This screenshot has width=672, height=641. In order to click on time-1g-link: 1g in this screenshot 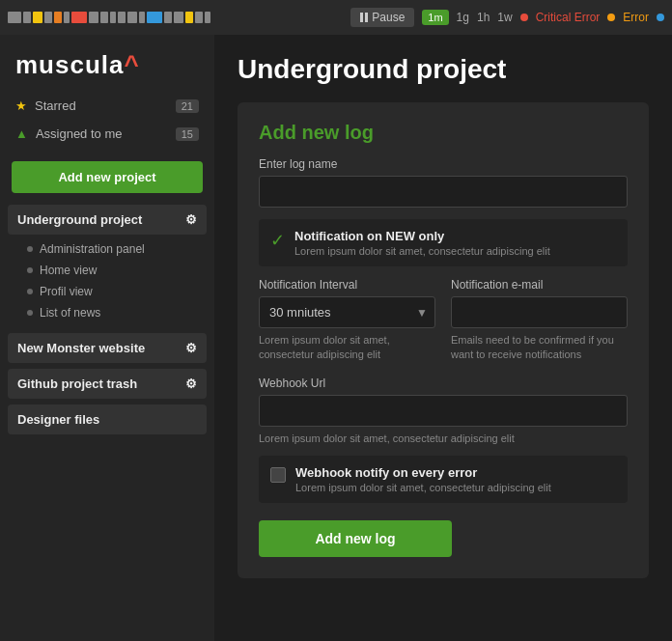, I will do `click(463, 17)`.